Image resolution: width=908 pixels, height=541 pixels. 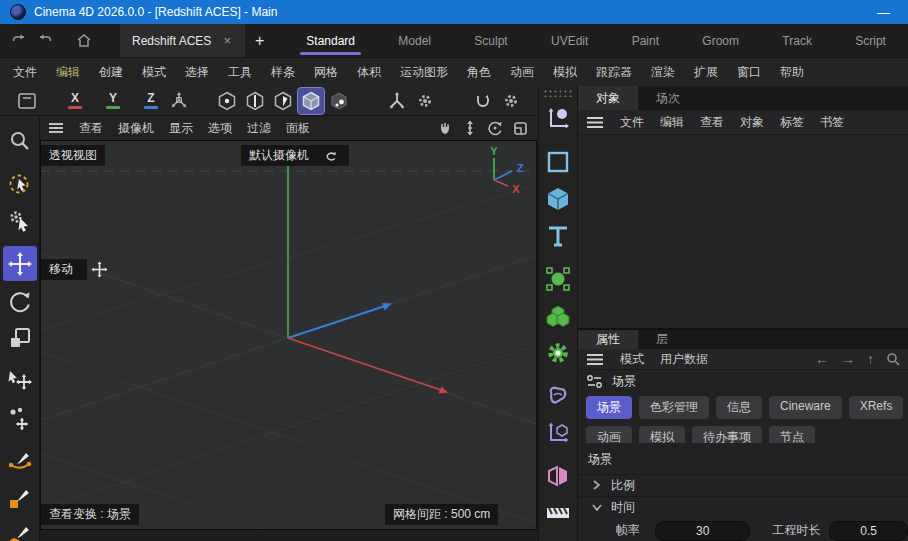 I want to click on menu-render: 渲染, so click(x=663, y=72).